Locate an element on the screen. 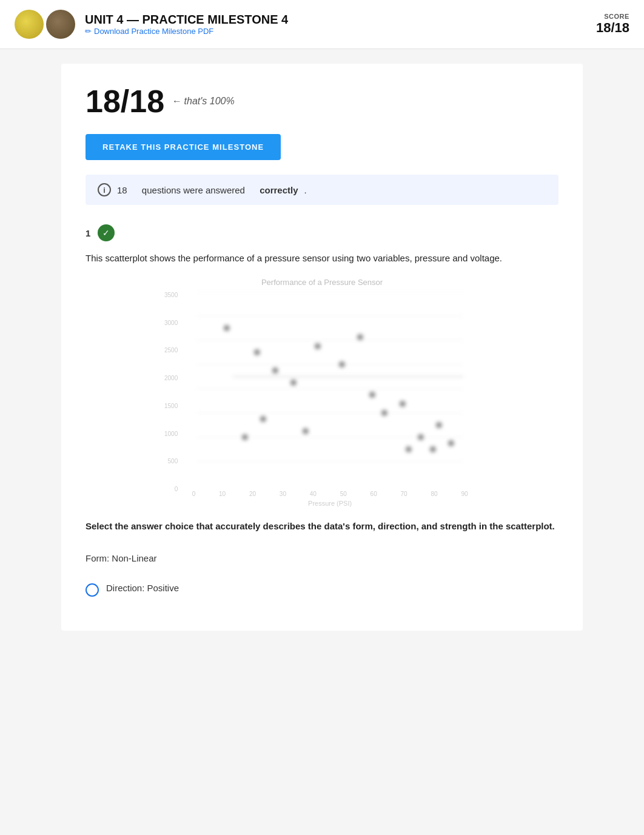 This screenshot has width=644, height=835. scatterplot-container: Performance of a Pressure Sensor 3500 30… is located at coordinates (322, 392).